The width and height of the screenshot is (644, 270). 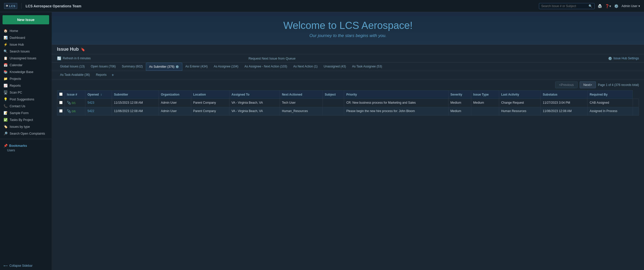 What do you see at coordinates (26, 72) in the screenshot?
I see `sidebar-item-knowledge-base: 📚Knowledge Base` at bounding box center [26, 72].